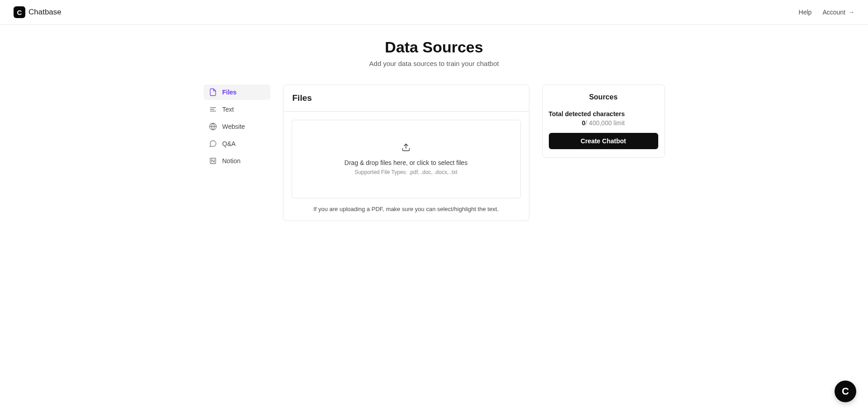 This screenshot has height=414, width=868. What do you see at coordinates (604, 114) in the screenshot?
I see `char-label: Total detected characters` at bounding box center [604, 114].